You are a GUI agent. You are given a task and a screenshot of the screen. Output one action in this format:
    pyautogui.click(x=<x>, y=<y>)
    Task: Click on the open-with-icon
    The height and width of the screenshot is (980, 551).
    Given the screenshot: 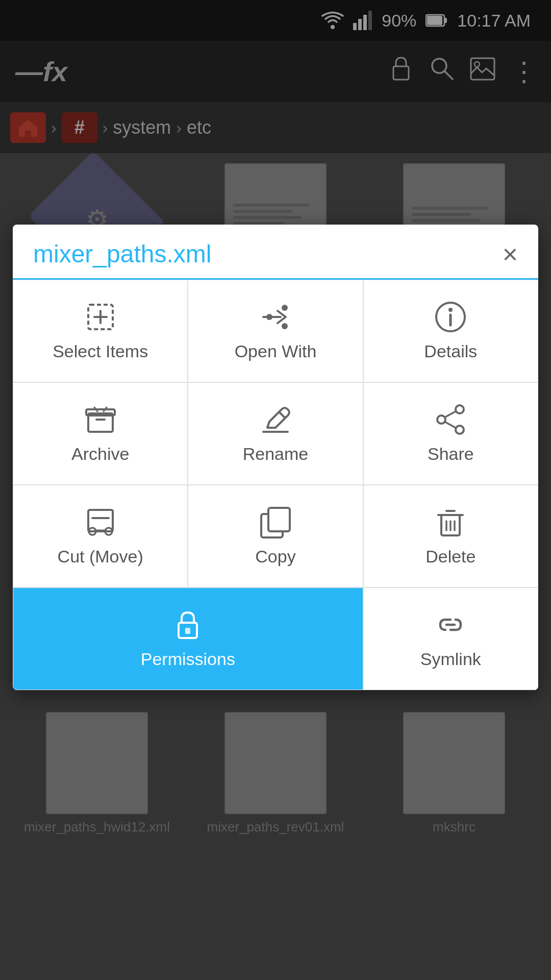 What is the action you would take?
    pyautogui.click(x=276, y=317)
    